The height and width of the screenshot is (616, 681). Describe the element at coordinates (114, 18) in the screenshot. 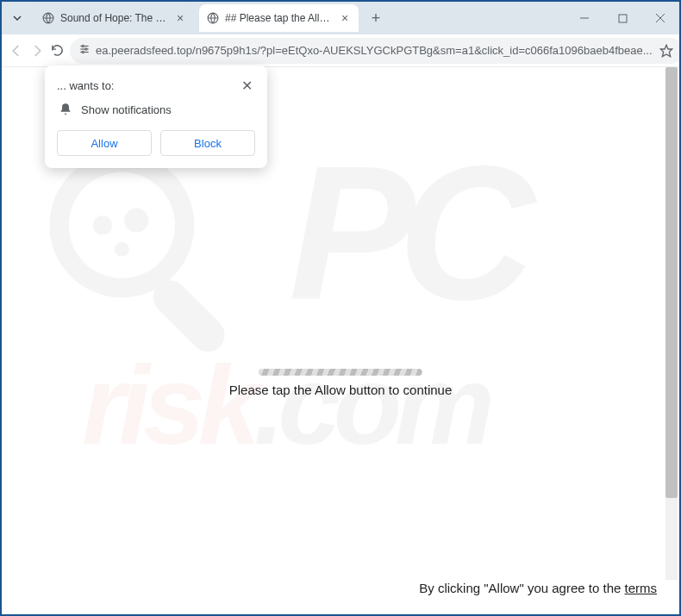

I see `tab-inactive: Sound of Hope: The Story of Po ×` at that location.